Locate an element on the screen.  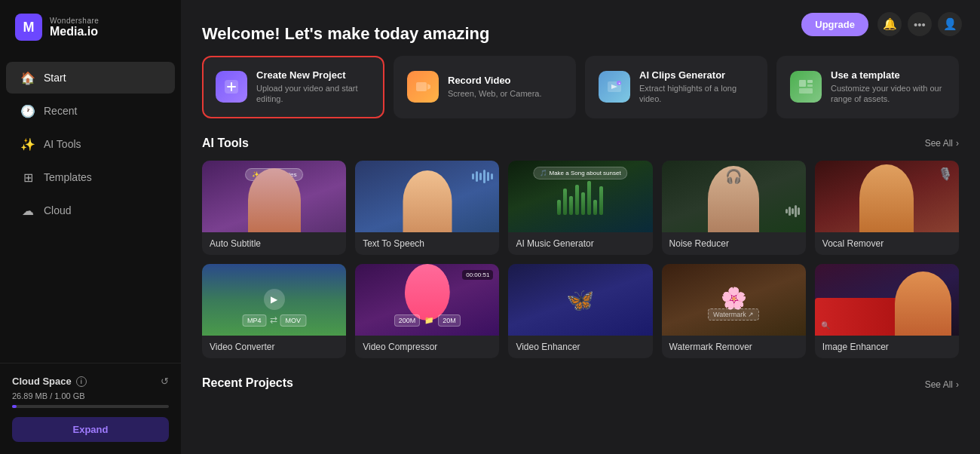
person-silhouette-compressor is located at coordinates (427, 293).